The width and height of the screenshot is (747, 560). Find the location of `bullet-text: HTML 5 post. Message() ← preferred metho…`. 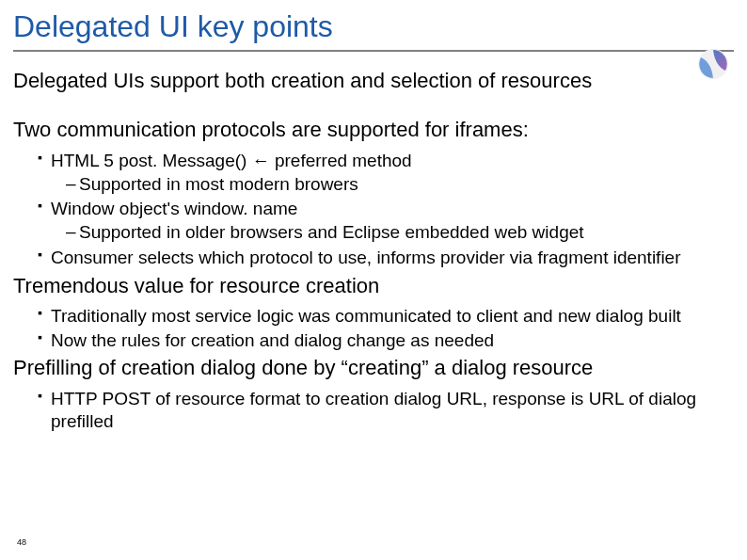

bullet-text: HTML 5 post. Message() ← preferred metho… is located at coordinates (231, 160).